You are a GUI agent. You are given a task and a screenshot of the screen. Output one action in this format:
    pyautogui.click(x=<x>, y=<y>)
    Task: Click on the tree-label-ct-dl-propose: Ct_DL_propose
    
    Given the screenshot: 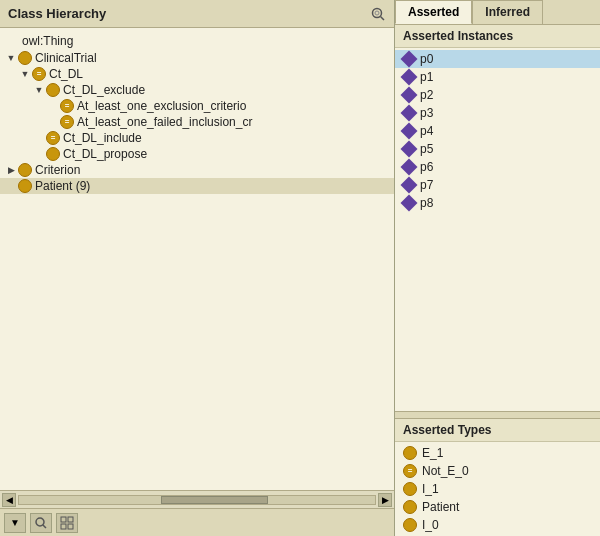 What is the action you would take?
    pyautogui.click(x=105, y=154)
    